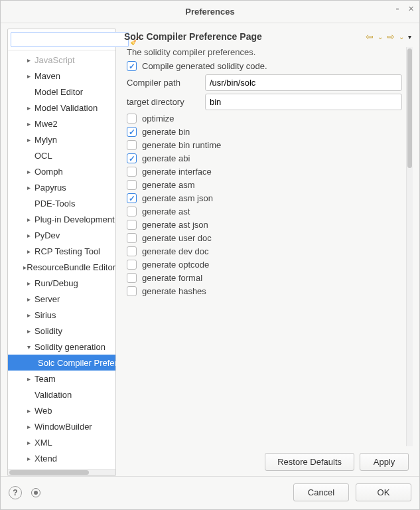 The height and width of the screenshot is (510, 420). I want to click on tree-item: ▸Model Validation, so click(62, 108).